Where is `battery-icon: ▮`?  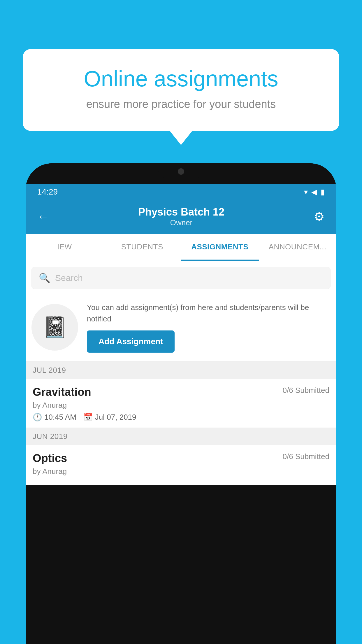 battery-icon: ▮ is located at coordinates (323, 192).